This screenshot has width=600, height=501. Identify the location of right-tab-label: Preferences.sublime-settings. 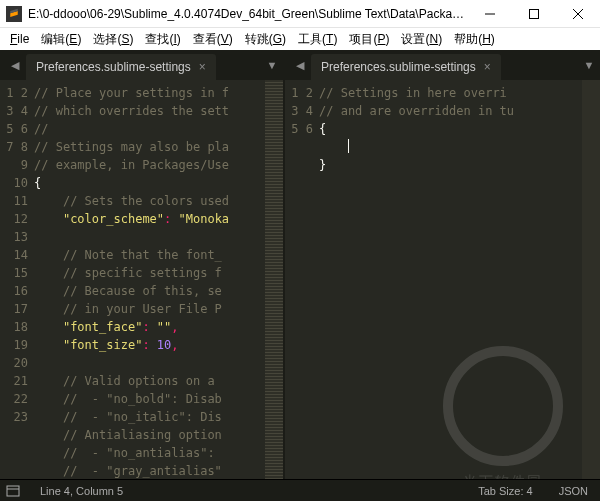
(398, 67).